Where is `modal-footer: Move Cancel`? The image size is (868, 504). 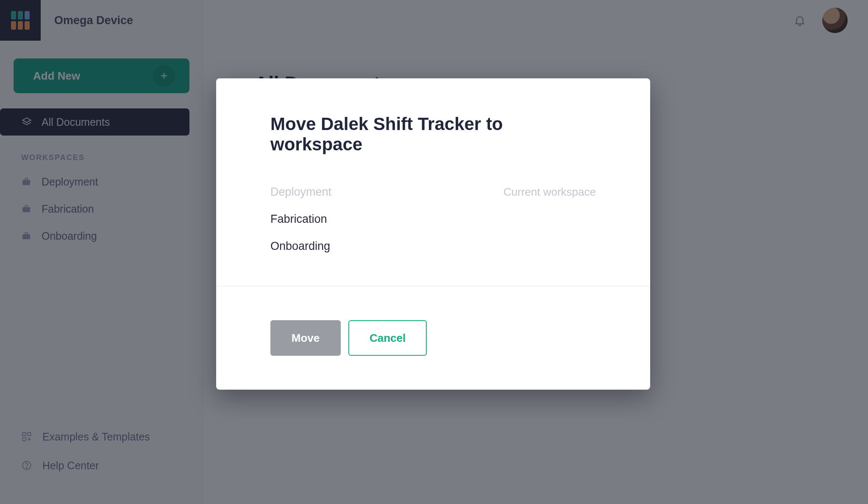
modal-footer: Move Cancel is located at coordinates (433, 338).